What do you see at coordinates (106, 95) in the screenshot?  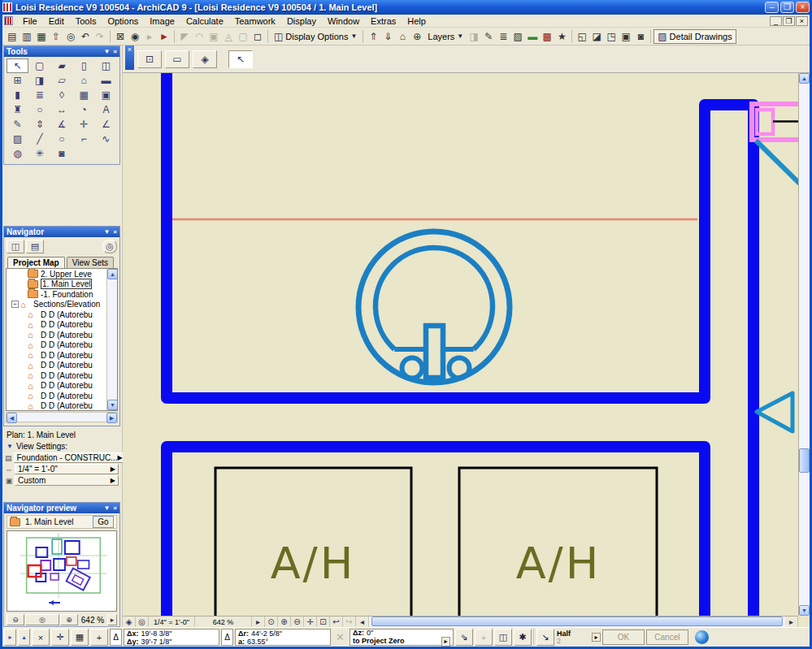 I see `zone-tool: ▣` at bounding box center [106, 95].